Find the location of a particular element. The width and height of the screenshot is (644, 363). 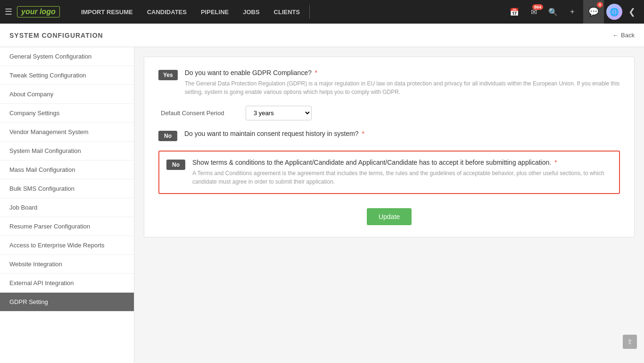

chat-button: 💬 0 is located at coordinates (594, 12).